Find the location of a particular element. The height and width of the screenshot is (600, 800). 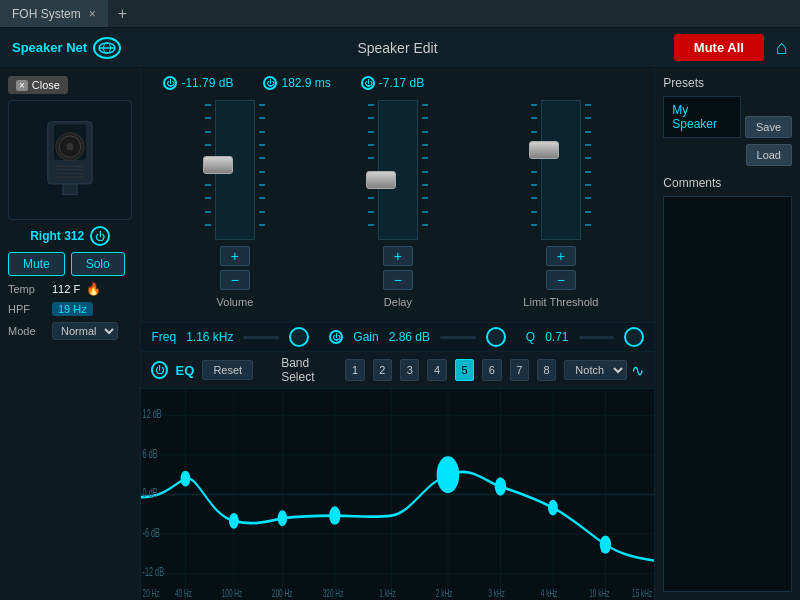

limit-label: Limit Threshold is located at coordinates (560, 302).